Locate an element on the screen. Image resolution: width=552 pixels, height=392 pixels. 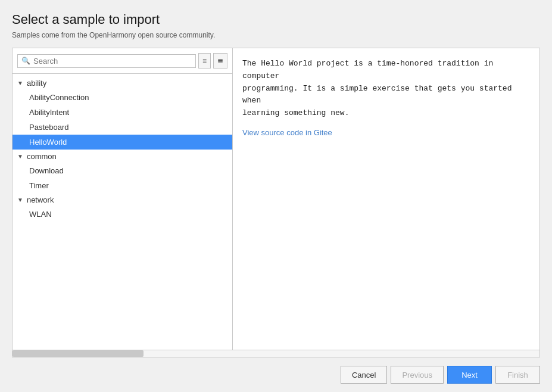
search-icon: 🔍 is located at coordinates (26, 61).